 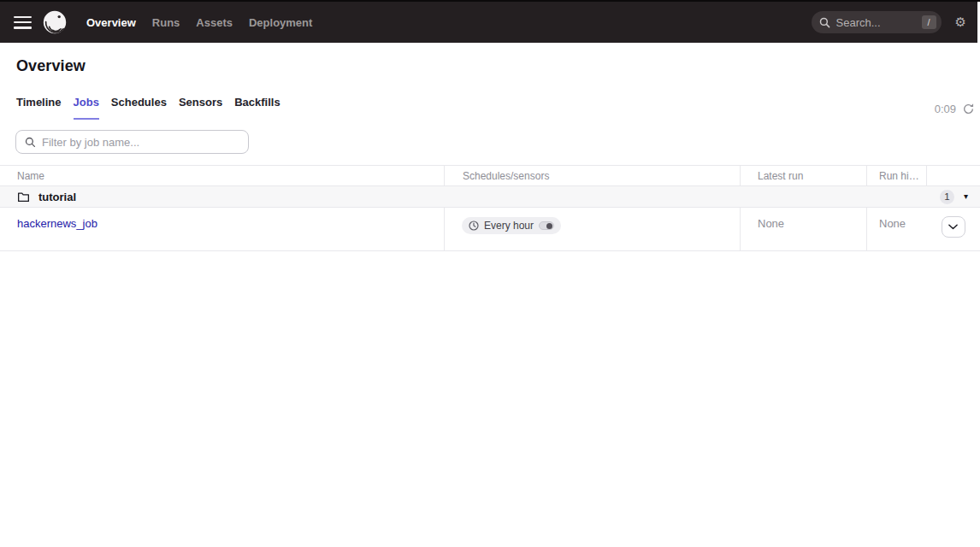 What do you see at coordinates (474, 226) in the screenshot?
I see `clock-icon` at bounding box center [474, 226].